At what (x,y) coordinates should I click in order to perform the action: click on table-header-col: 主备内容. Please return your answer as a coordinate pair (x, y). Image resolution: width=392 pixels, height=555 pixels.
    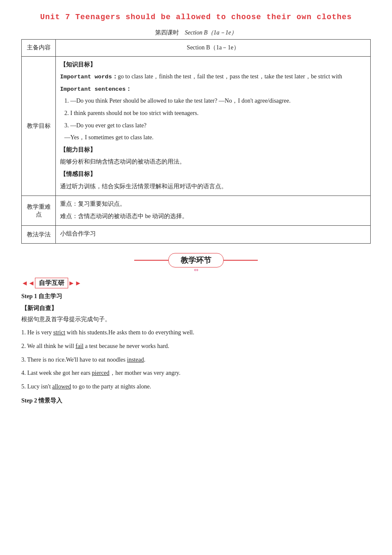
    Looking at the image, I should click on (39, 48).